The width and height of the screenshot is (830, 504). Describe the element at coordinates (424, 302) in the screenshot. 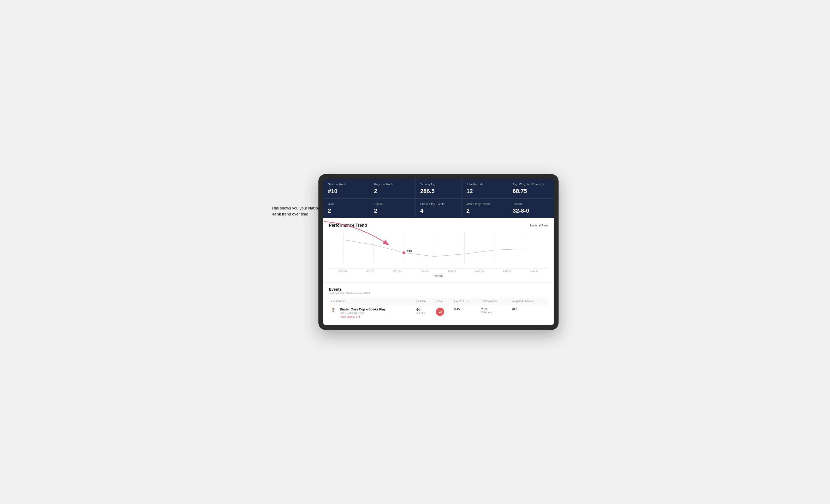

I see `col-position: Position` at that location.